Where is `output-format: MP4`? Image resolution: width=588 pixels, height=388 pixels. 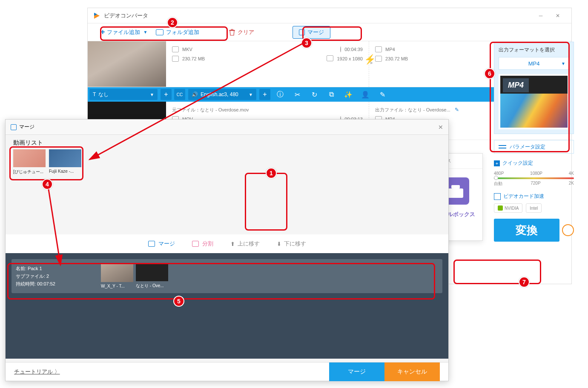
output-format: MP4 is located at coordinates (390, 49).